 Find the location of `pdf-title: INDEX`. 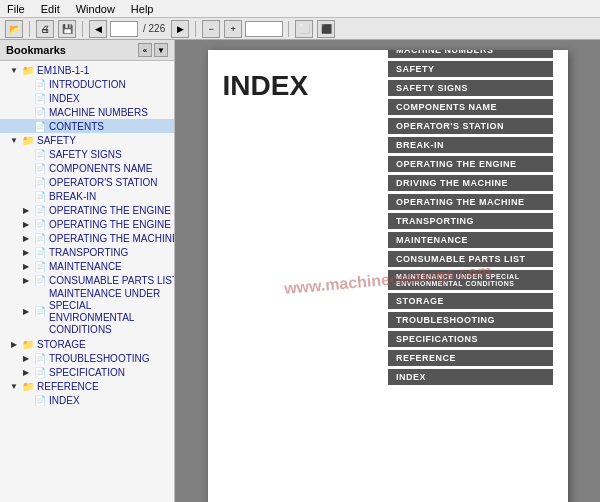

pdf-title: INDEX is located at coordinates (266, 86).